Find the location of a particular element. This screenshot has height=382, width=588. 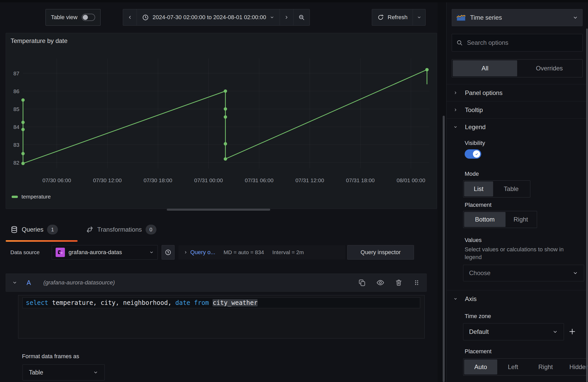

legend-mode-table: Table is located at coordinates (511, 189).